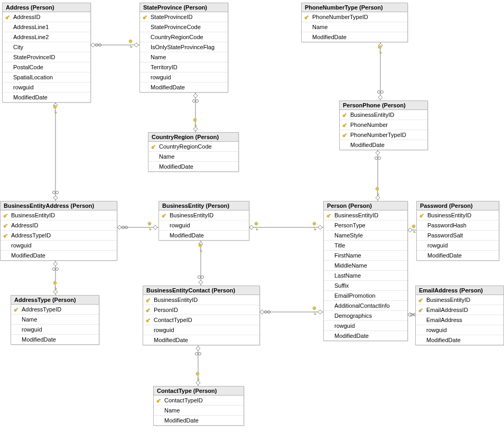  What do you see at coordinates (384, 125) in the screenshot?
I see `entity-personphone: PersonPhone (Person) BusinessEntityID Ph…` at bounding box center [384, 125].